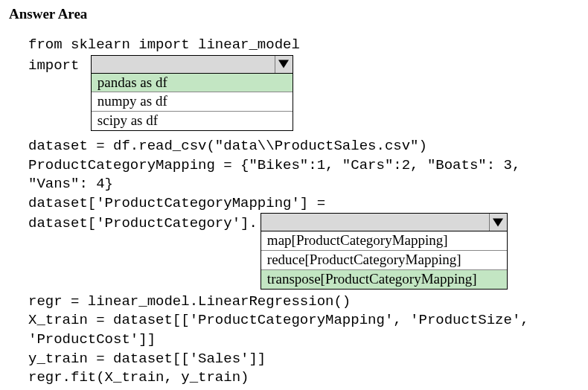 The image size is (588, 390). I want to click on code-line: from sklearn import linear_model, so click(304, 45).